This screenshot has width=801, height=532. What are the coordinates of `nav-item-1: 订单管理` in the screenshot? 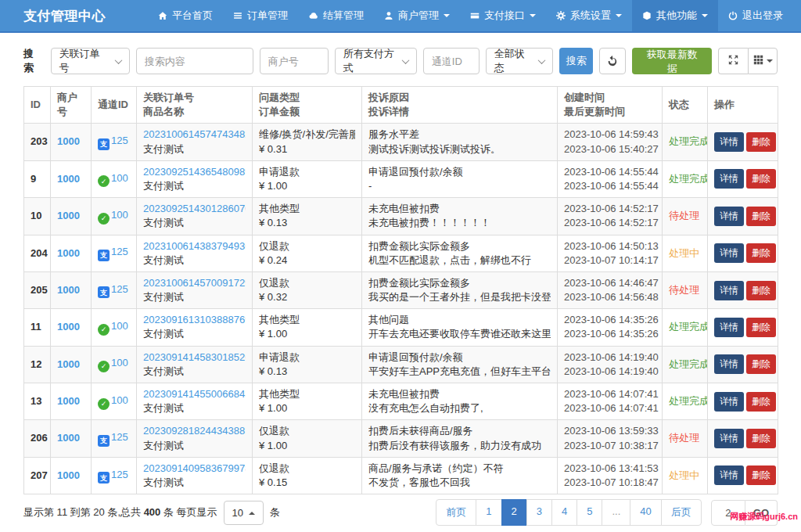 It's located at (260, 16).